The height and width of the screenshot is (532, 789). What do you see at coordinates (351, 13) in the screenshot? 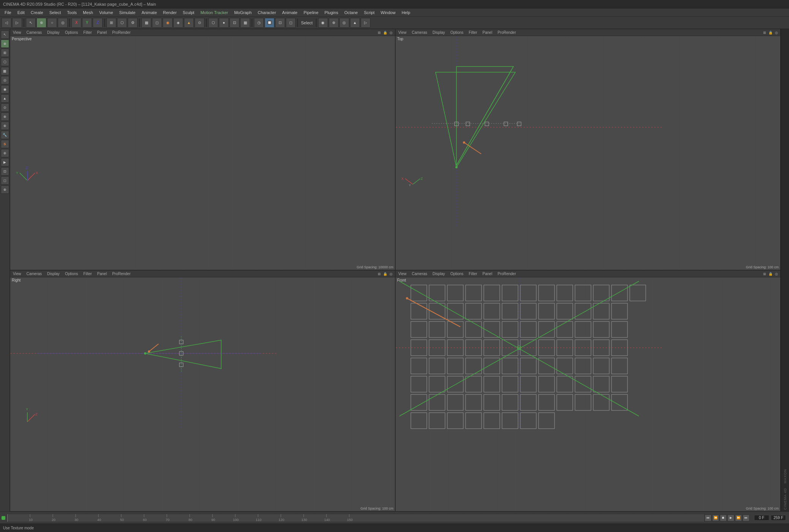
I see `menu-octane: Octane` at bounding box center [351, 13].